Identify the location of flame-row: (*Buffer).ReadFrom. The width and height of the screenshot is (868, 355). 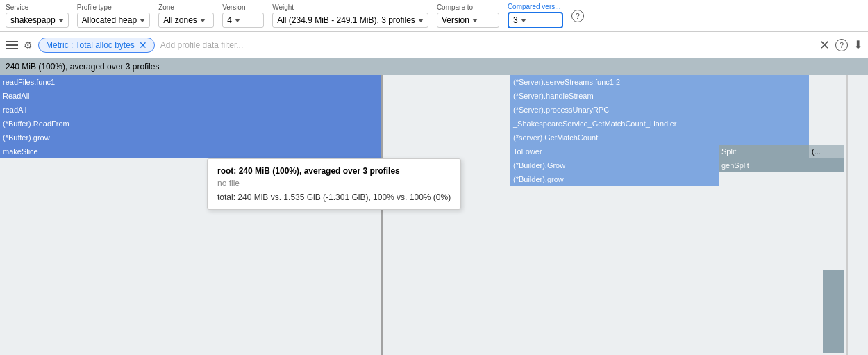
(190, 124).